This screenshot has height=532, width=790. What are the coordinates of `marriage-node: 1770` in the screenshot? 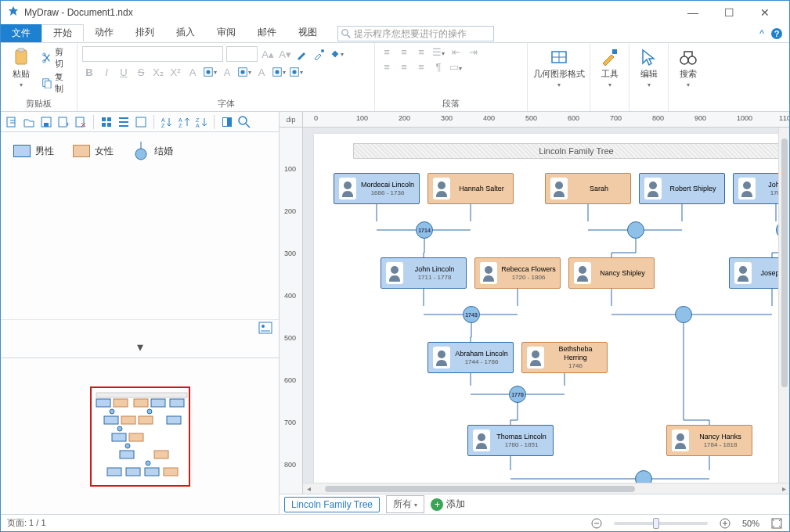 It's located at (518, 394).